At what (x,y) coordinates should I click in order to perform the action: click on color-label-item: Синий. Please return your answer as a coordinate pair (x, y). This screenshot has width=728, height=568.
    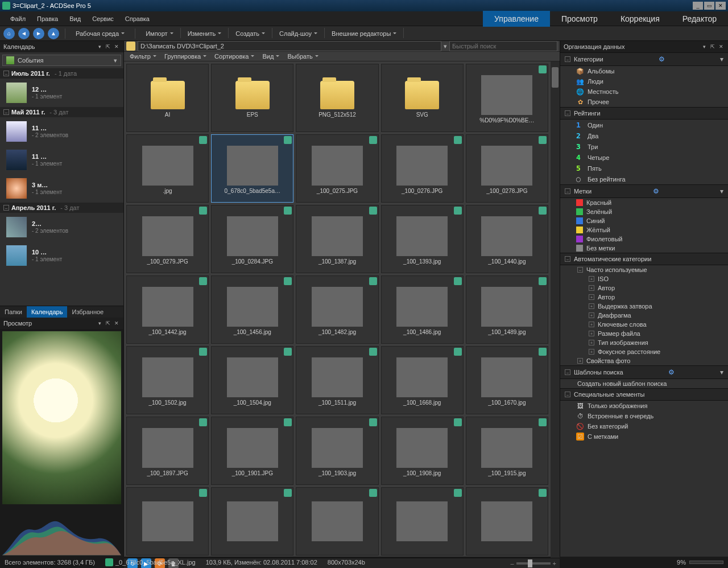
    Looking at the image, I should click on (644, 221).